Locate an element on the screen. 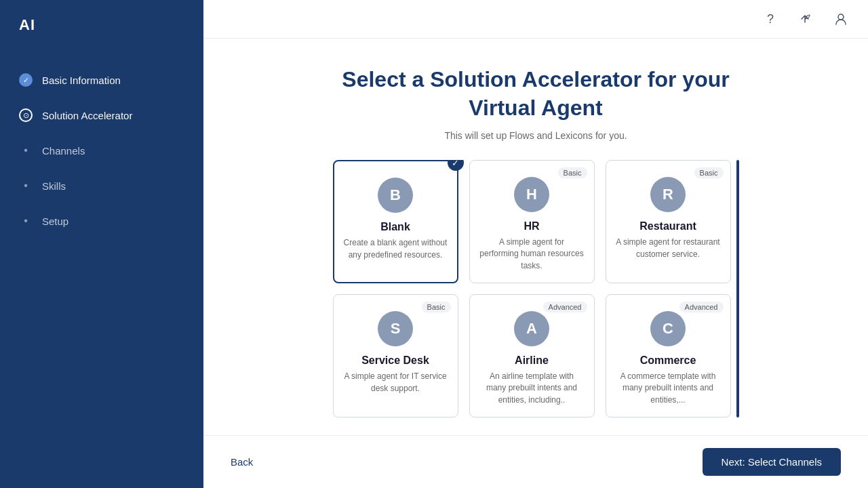 The image size is (868, 488). setup-indicator is located at coordinates (26, 221).